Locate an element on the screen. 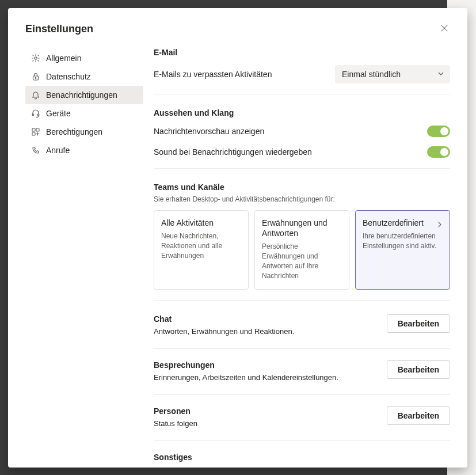 The height and width of the screenshot is (475, 476). card-desc: Neue Nachrichten, Reaktionen und alle Er… is located at coordinates (201, 246).